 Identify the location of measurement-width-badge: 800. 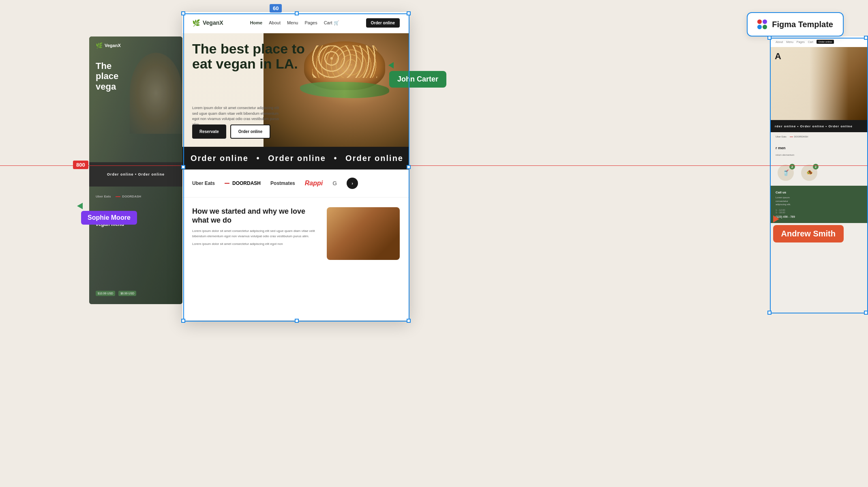
(81, 165).